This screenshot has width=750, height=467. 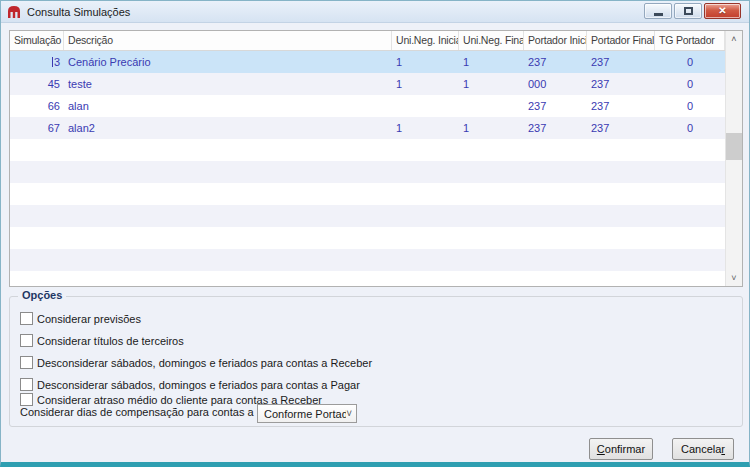 What do you see at coordinates (78, 12) in the screenshot?
I see `window-title: Consulta Simulações` at bounding box center [78, 12].